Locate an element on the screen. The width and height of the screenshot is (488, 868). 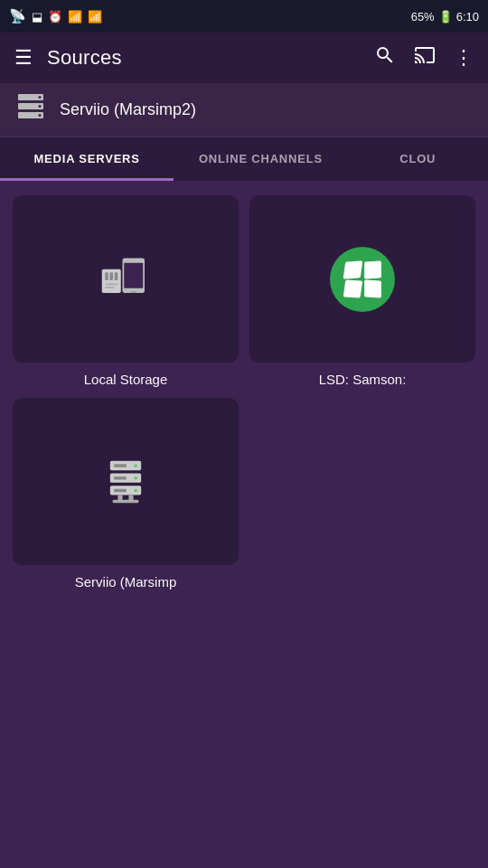
serviio-icon is located at coordinates (126, 482).